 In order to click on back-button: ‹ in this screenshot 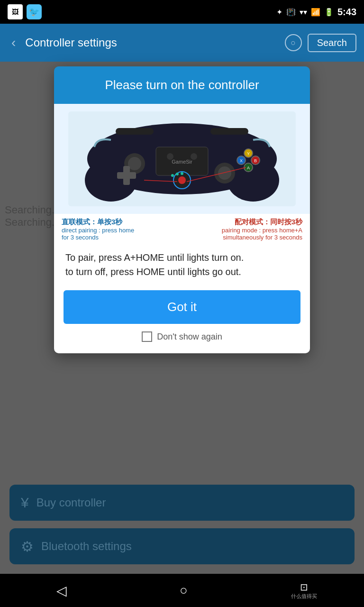, I will do `click(13, 43)`.